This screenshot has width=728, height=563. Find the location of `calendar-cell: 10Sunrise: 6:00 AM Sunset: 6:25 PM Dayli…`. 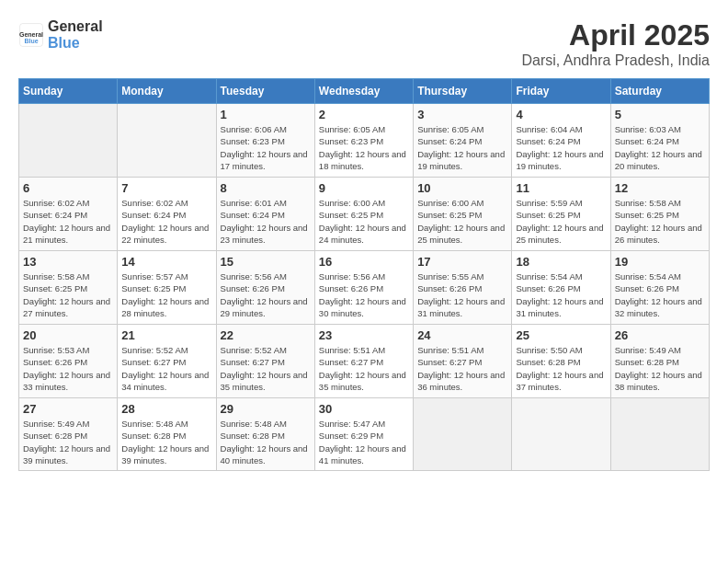

calendar-cell: 10Sunrise: 6:00 AM Sunset: 6:25 PM Dayli… is located at coordinates (463, 214).